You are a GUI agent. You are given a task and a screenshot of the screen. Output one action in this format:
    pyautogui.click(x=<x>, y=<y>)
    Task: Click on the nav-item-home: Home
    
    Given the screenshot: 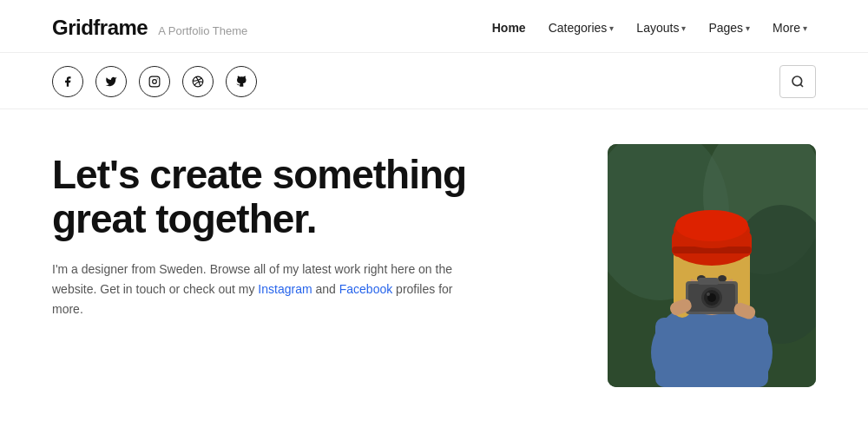 What is the action you would take?
    pyautogui.click(x=509, y=28)
    